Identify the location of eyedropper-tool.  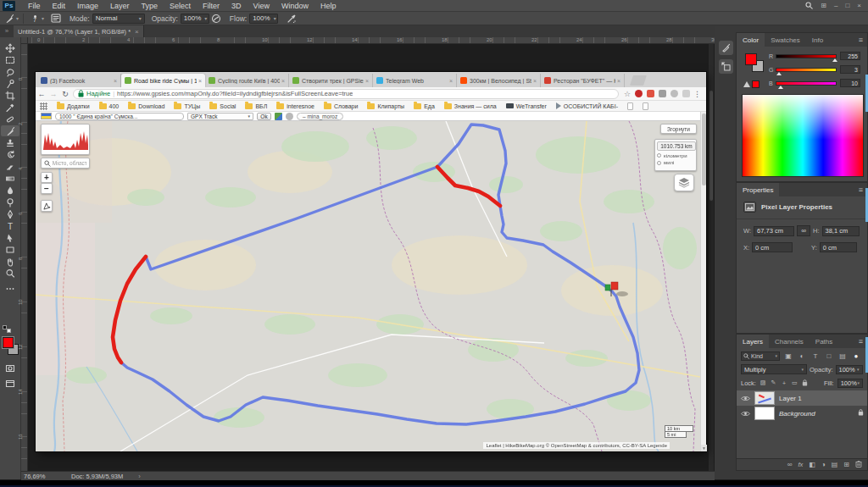
(10, 107).